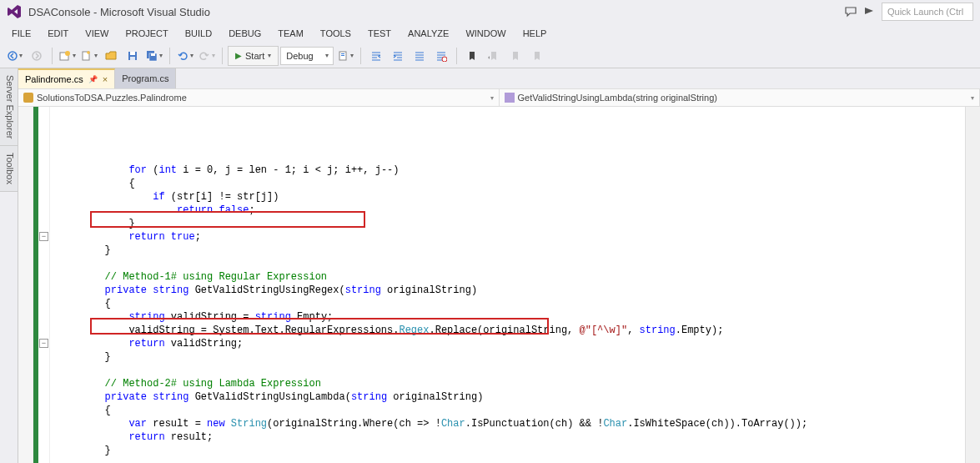  Describe the element at coordinates (44, 285) in the screenshot. I see `outline-margin: − −` at that location.